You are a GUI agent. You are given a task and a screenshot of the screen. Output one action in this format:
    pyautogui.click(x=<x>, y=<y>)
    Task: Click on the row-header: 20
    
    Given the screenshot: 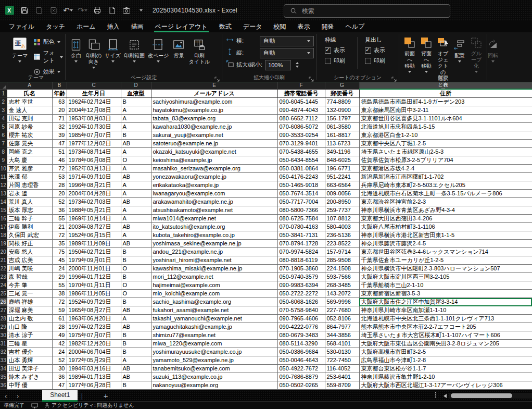 What is the action you would take?
    pyautogui.click(x=3, y=252)
    